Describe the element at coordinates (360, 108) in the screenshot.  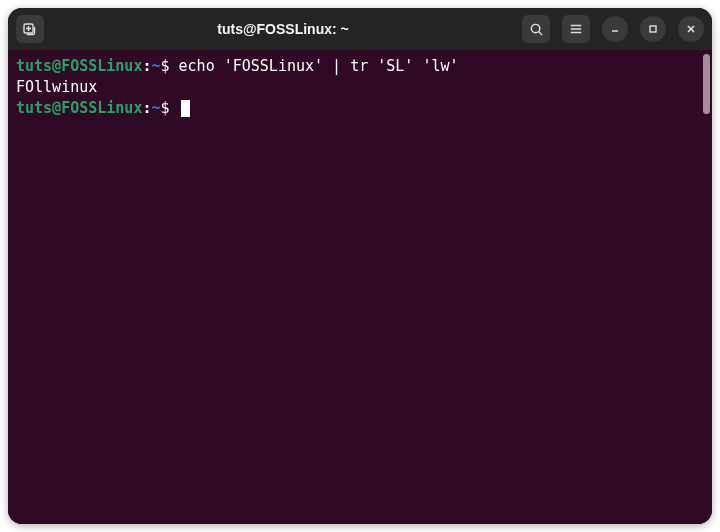
I see `terminal-line: tuts@FOSSLinux:~$` at that location.